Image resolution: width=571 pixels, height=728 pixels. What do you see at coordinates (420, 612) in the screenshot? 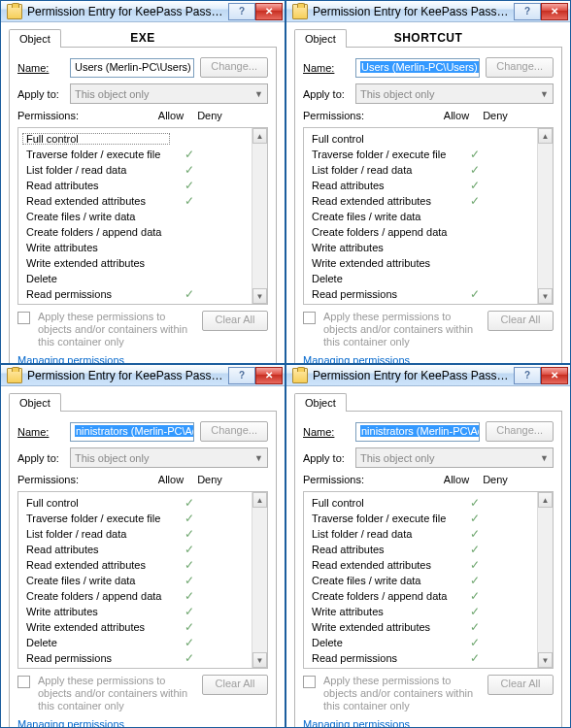
I see `permission-row: Write attributes✓` at bounding box center [420, 612].